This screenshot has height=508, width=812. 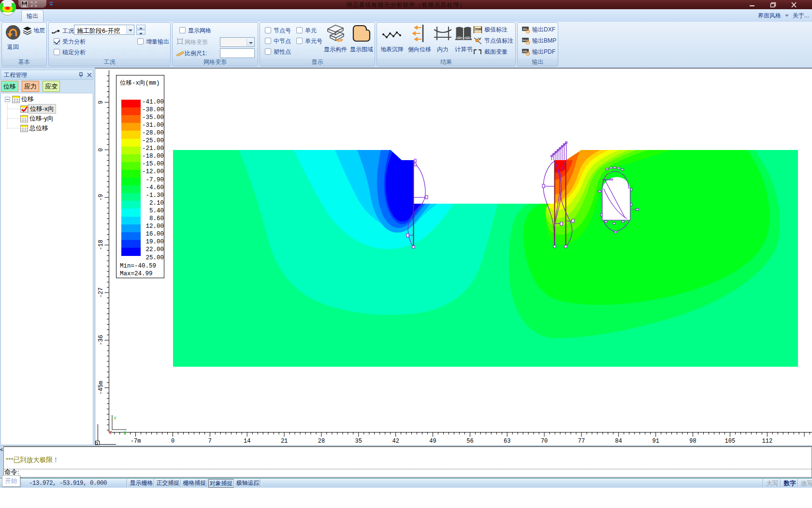 I want to click on legend-value: -41.00, so click(x=153, y=102).